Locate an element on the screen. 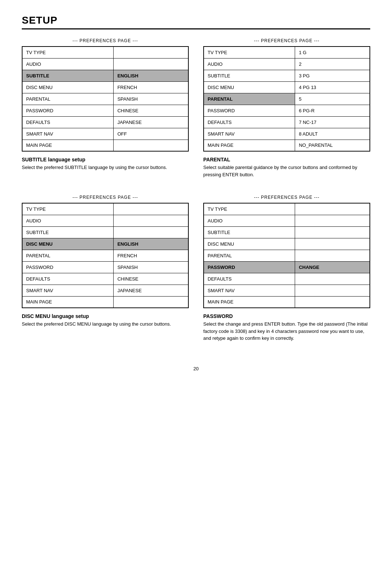 This screenshot has height=588, width=392. pref-table-top-left: TV TYPEAUDIOSUBTITLEENGLISHDISC MENUFREN… is located at coordinates (105, 99).